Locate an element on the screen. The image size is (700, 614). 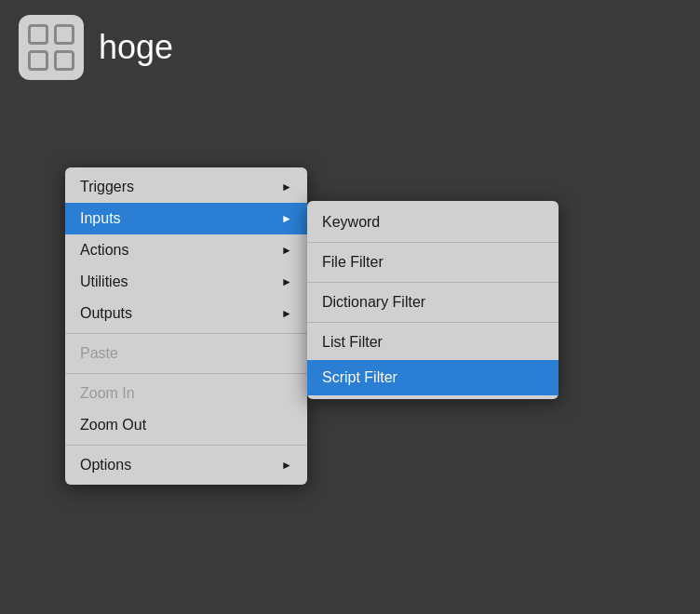
submenu-item-keyword-label: Keyword is located at coordinates (351, 222).